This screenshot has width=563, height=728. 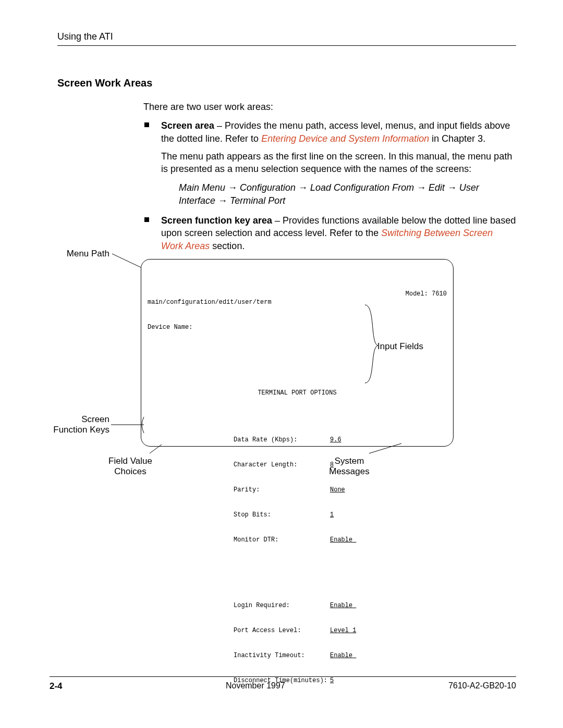 What do you see at coordinates (56, 686) in the screenshot?
I see `page-number: 2-4` at bounding box center [56, 686].